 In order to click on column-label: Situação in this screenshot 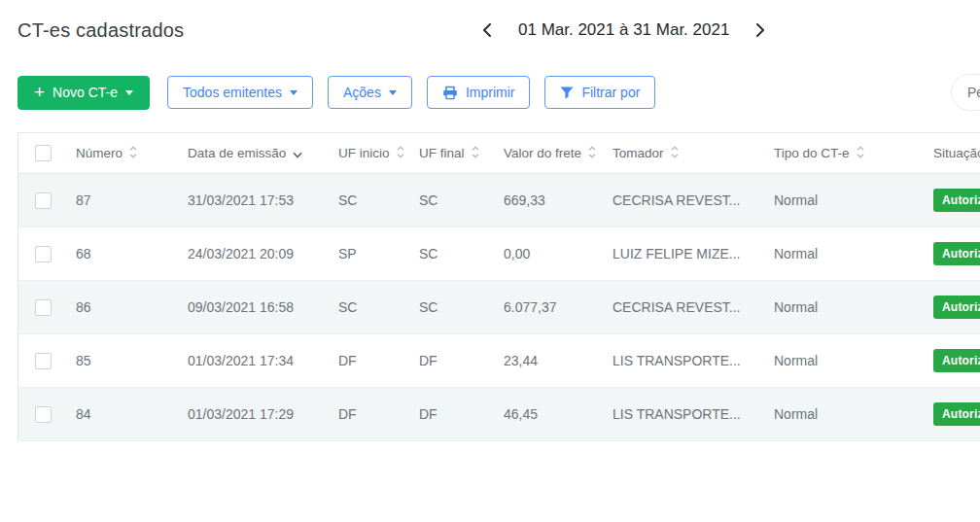, I will do `click(957, 154)`.